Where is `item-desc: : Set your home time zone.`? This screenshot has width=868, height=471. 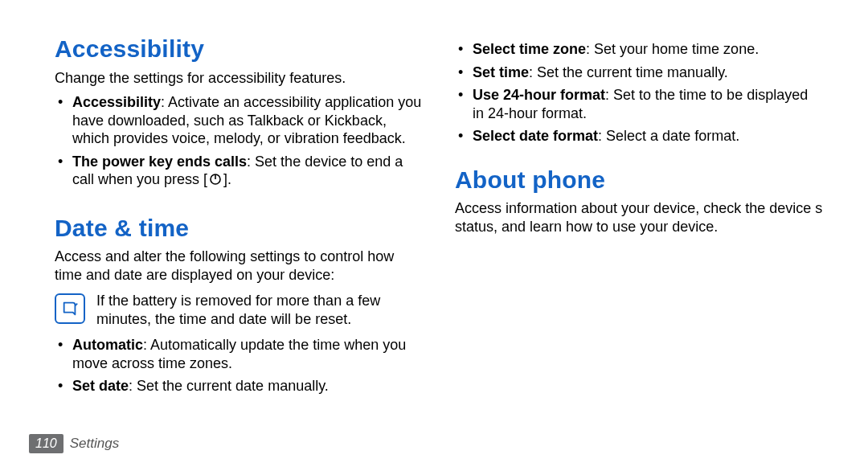
item-desc: : Set your home time zone. is located at coordinates (672, 49).